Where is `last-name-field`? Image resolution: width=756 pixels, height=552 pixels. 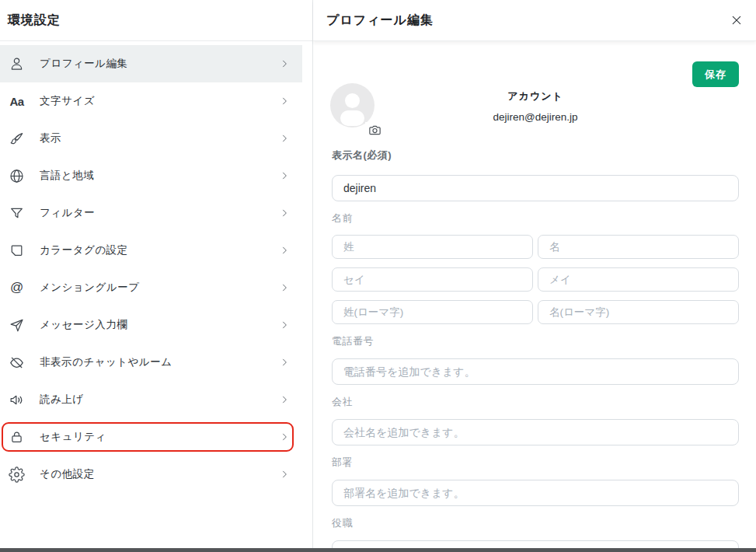
last-name-field is located at coordinates (432, 247).